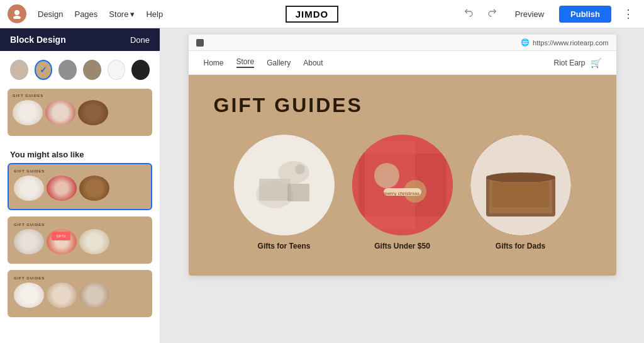 The image size is (644, 343). I want to click on nav-home: Home, so click(214, 63).